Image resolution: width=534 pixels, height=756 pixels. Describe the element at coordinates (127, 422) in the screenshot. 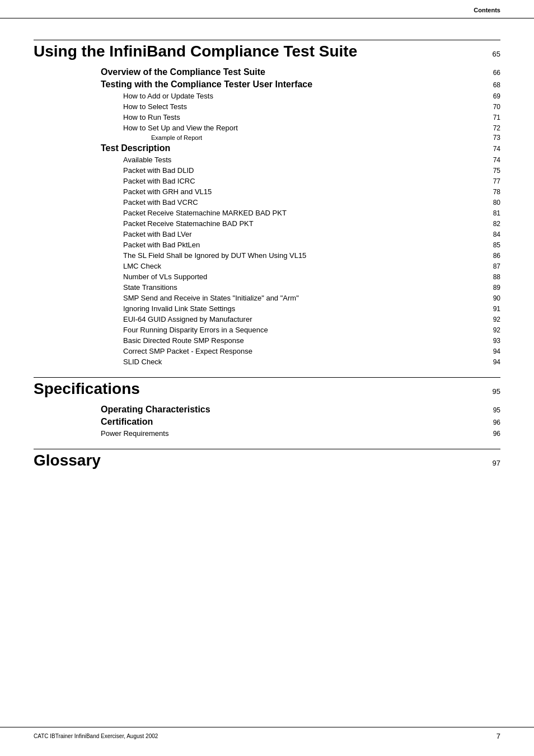

I see `section-title-certification: Certification` at that location.